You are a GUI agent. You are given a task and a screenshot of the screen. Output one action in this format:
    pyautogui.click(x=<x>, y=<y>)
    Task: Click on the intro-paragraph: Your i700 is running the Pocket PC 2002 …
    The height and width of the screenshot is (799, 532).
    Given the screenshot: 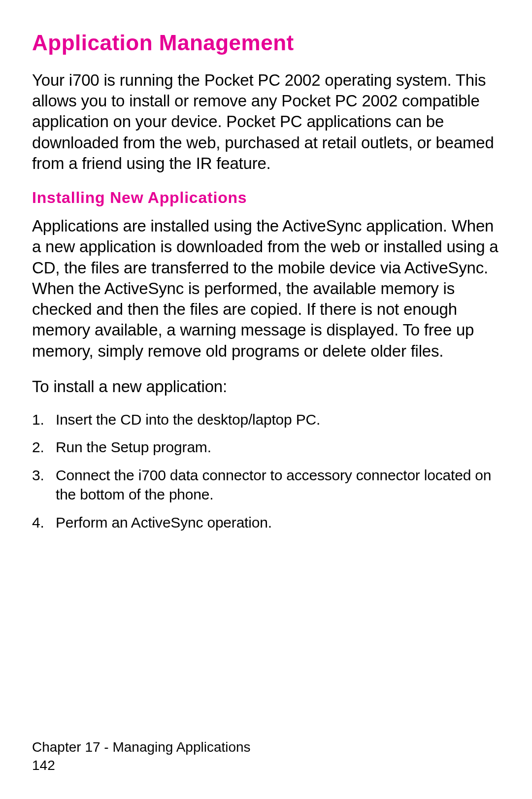 What is the action you would take?
    pyautogui.click(x=267, y=122)
    